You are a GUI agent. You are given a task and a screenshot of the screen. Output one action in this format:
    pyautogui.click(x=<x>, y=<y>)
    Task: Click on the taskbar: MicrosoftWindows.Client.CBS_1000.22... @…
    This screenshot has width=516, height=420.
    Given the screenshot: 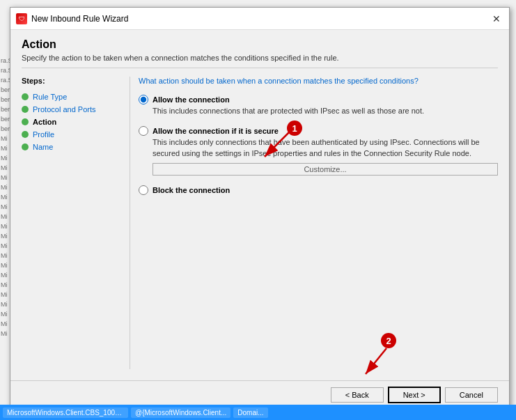 What is the action you would take?
    pyautogui.click(x=258, y=412)
    